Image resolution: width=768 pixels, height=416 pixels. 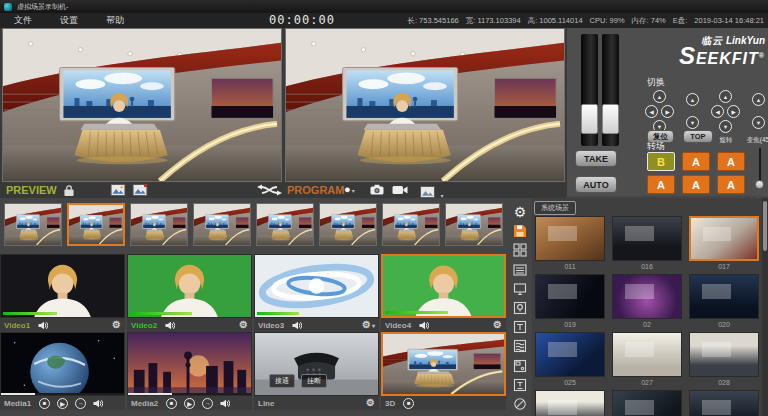 What do you see at coordinates (610, 119) in the screenshot?
I see `tbar-handle-right` at bounding box center [610, 119].